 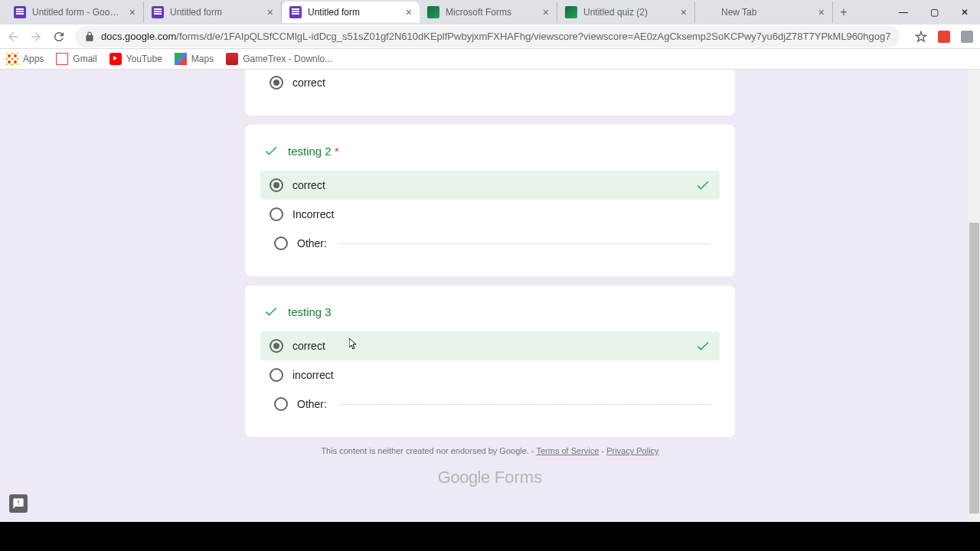 I want to click on report-problem-button, so click(x=18, y=504).